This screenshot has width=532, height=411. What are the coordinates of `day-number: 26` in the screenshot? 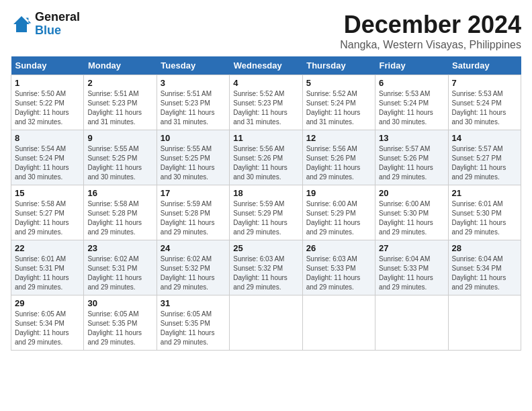 It's located at (339, 248).